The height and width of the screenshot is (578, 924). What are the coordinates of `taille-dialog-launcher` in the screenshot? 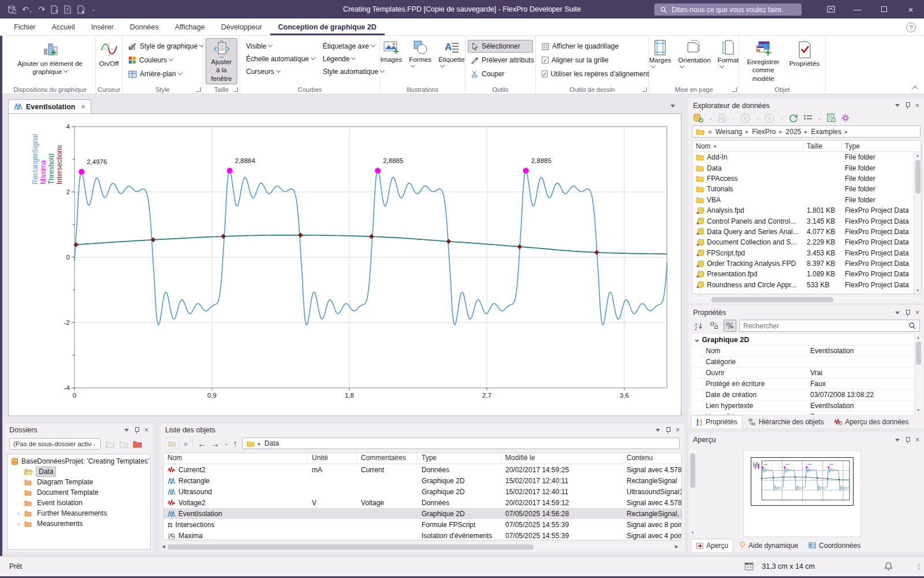 It's located at (236, 90).